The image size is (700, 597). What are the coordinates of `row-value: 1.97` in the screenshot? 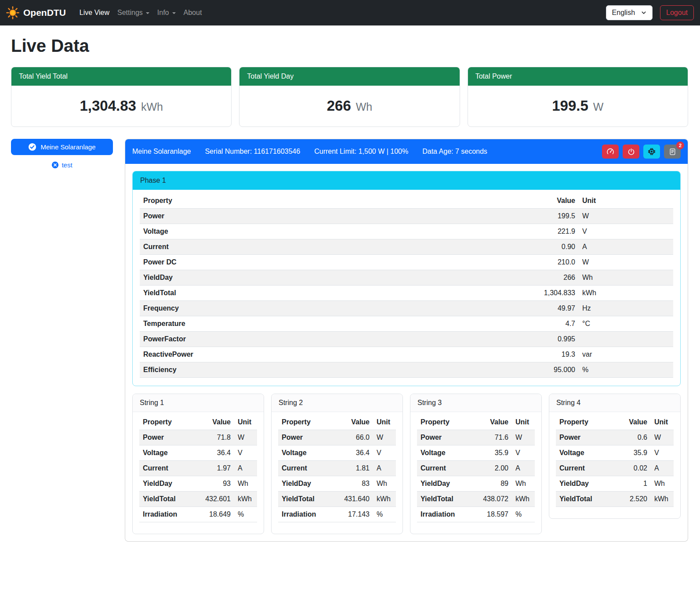 It's located at (218, 468).